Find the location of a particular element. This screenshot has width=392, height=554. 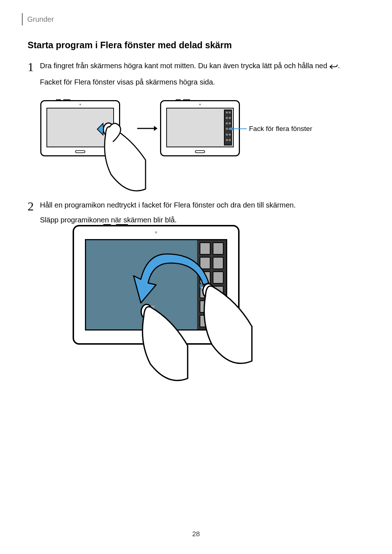

section-heading: Starta program i Flera fönster med delad… is located at coordinates (130, 45).